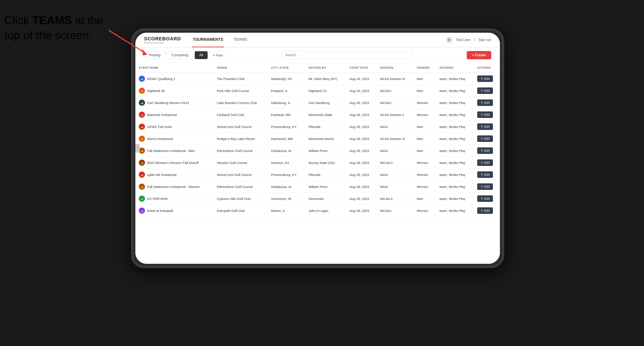 The height and width of the screenshot is (346, 644). Describe the element at coordinates (240, 139) in the screenshot. I see `cell-venue: Ruttger's Bay Lake Resort` at that location.